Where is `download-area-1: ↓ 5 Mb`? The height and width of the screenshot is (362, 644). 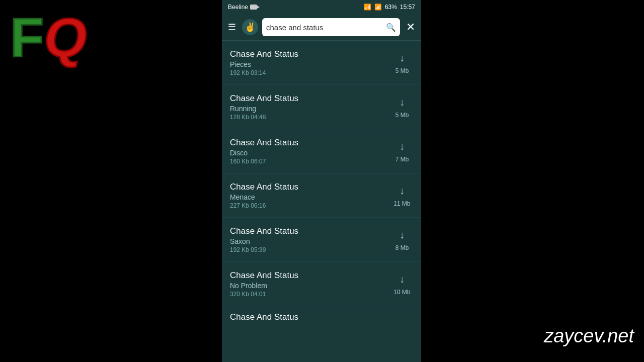 download-area-1: ↓ 5 Mb is located at coordinates (402, 63).